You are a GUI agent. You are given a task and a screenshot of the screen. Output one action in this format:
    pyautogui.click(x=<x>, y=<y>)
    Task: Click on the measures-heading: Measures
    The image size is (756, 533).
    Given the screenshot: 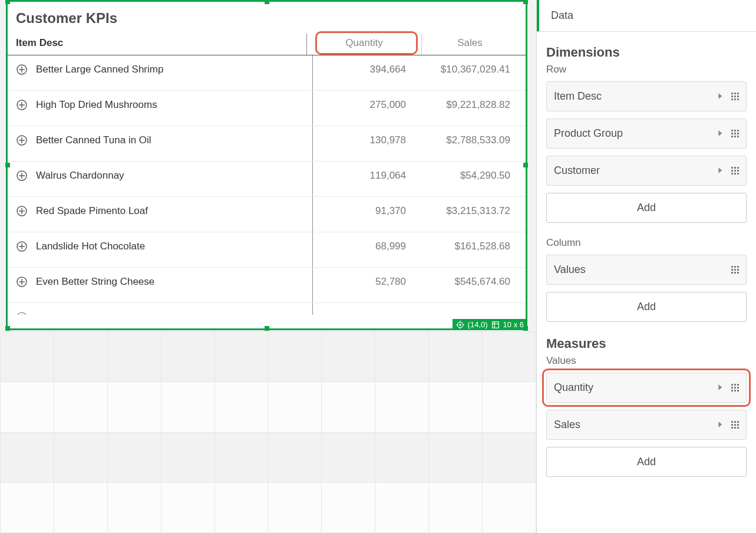 What is the action you would take?
    pyautogui.click(x=646, y=344)
    